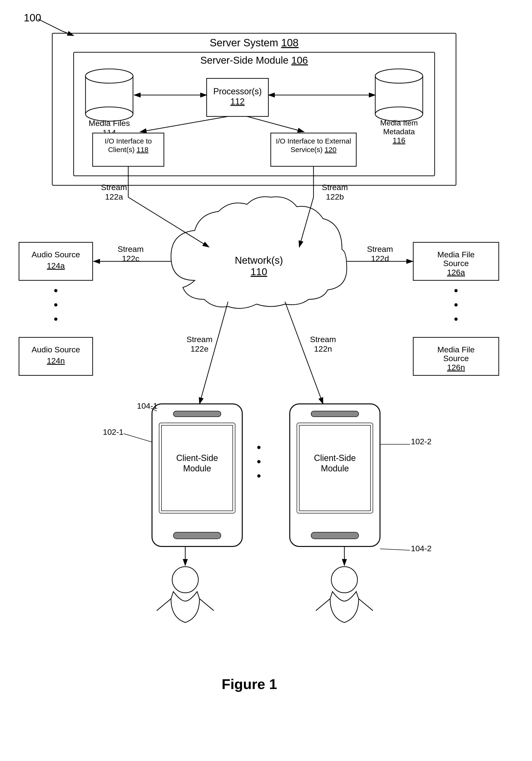 This screenshot has width=532, height=761. Describe the element at coordinates (399, 132) in the screenshot. I see `media-metadata-label2: Metadata` at that location.